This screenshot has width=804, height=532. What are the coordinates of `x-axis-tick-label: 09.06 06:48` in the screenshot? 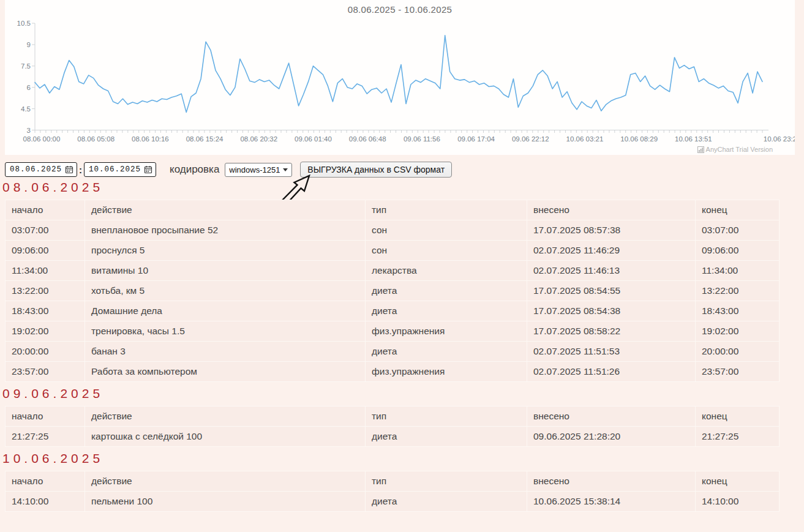 It's located at (367, 139).